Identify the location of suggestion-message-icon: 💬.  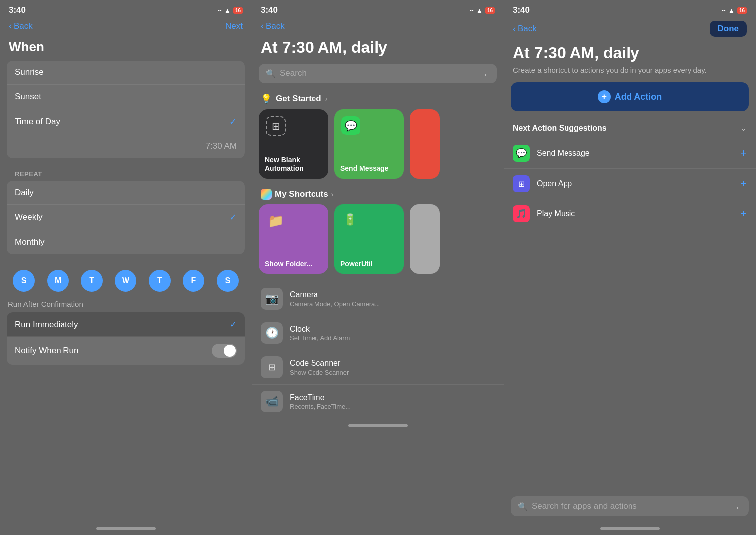
(521, 153).